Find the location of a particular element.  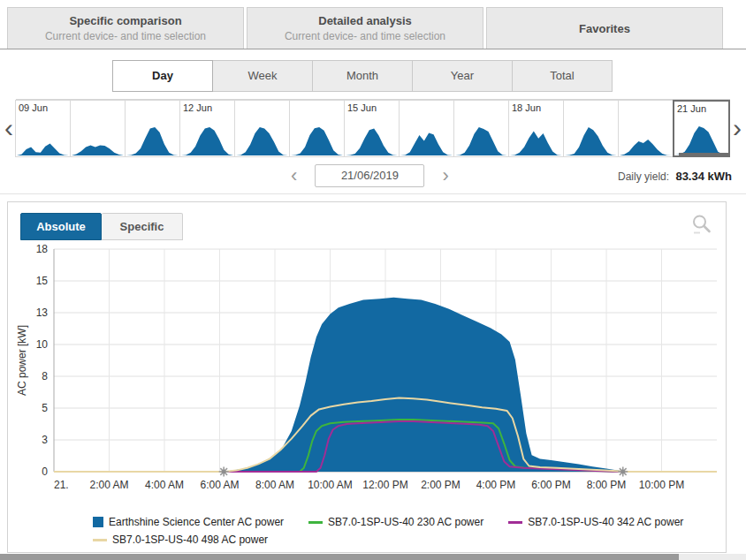

legend-label: Earthshine Science Center AC power is located at coordinates (196, 522).